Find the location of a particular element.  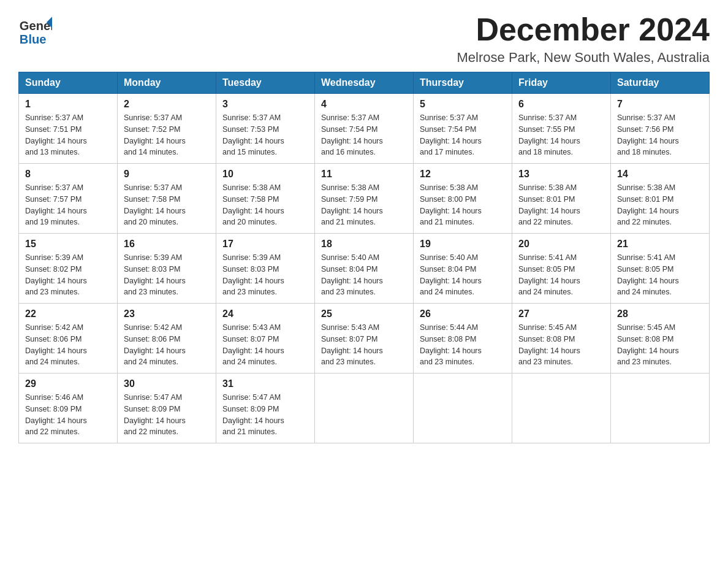

day-info: Sunrise: 5:38 AM Sunset: 7:59 PM Dayligh… is located at coordinates (364, 205).